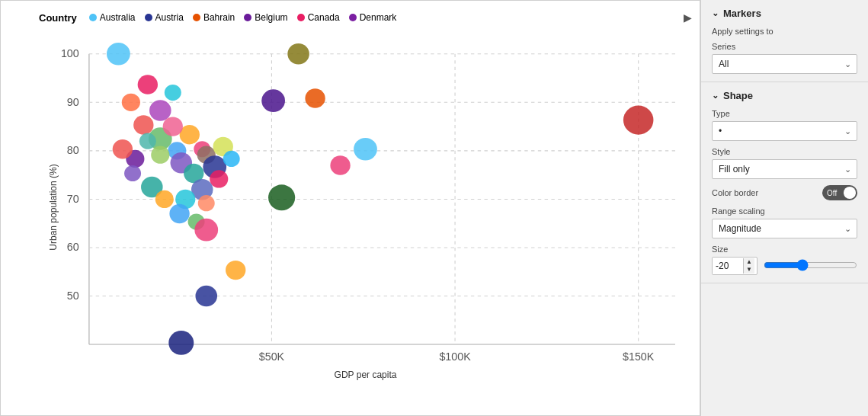 This screenshot has width=868, height=416. I want to click on size-increment-button: ▲, so click(748, 262).